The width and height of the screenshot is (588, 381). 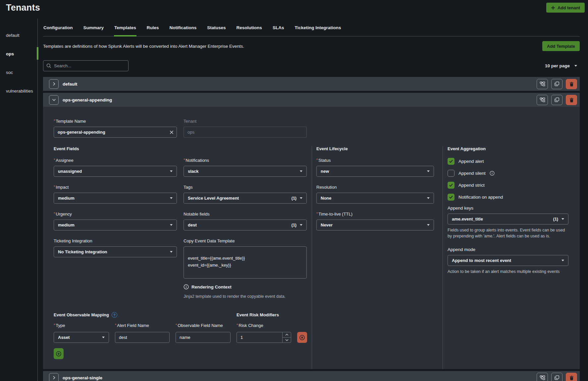 I want to click on per-page-select: 10 per page, so click(x=562, y=66).